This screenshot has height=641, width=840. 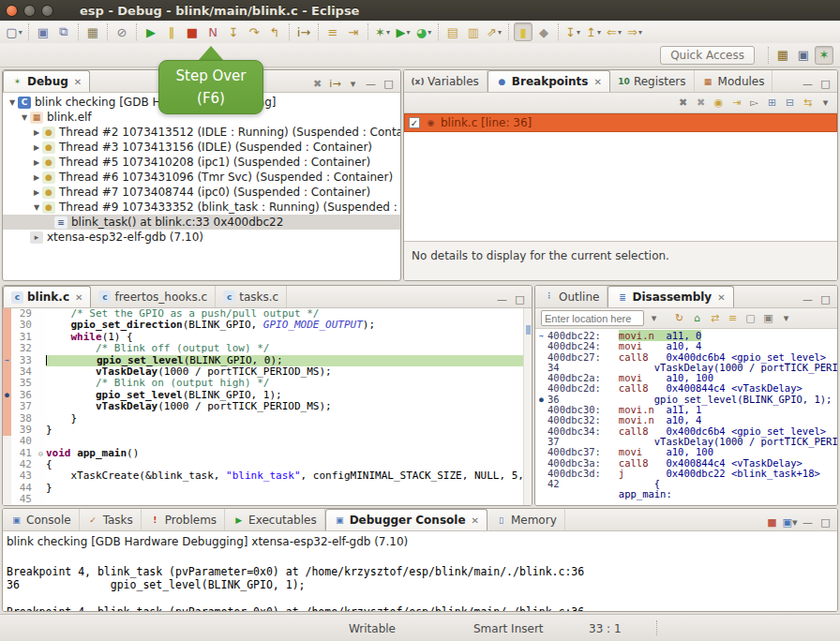 I want to click on window-maximize-button, so click(x=47, y=11).